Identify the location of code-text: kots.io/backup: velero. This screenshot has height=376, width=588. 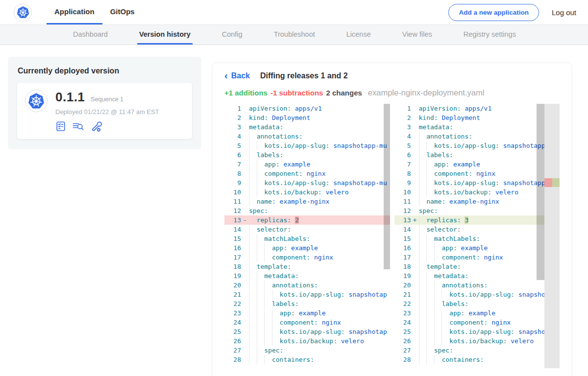
(319, 192).